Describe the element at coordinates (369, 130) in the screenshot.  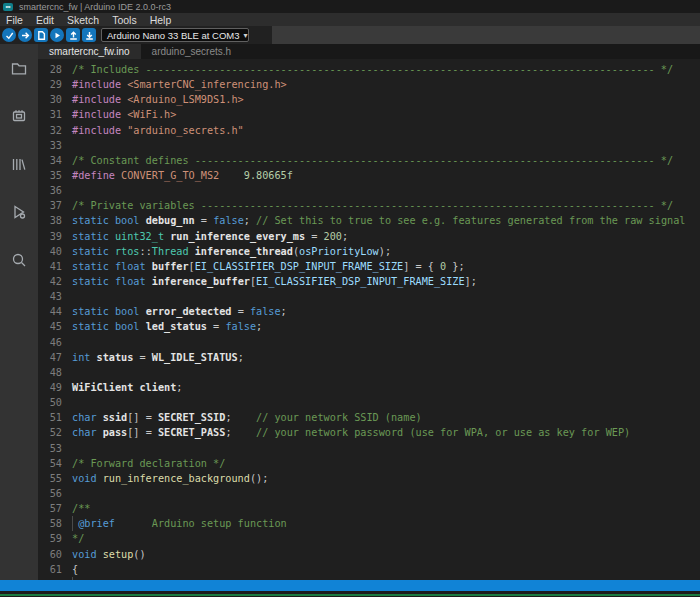
I see `code-line-32: 32#include "arduino_secrets.h"` at that location.